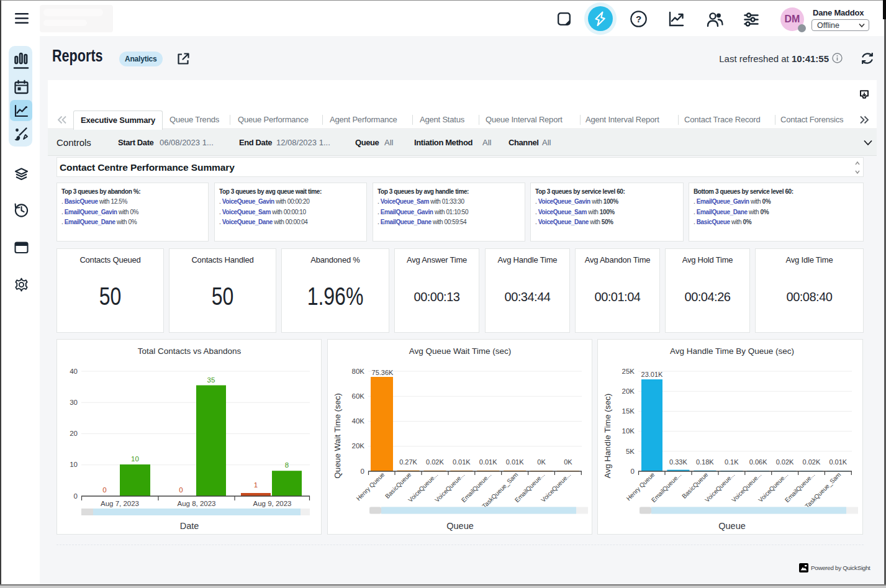 The image size is (886, 588). Describe the element at coordinates (409, 462) in the screenshot. I see `svg-text: 0.27K` at that location.